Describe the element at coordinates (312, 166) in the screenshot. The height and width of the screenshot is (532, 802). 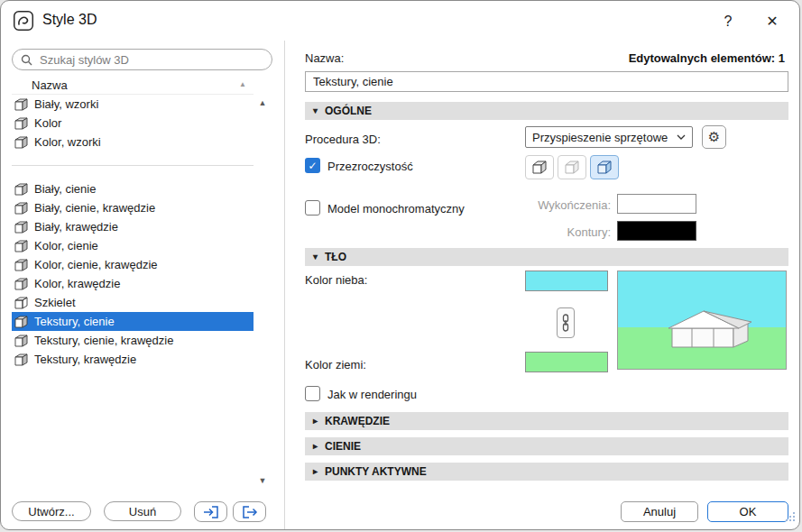
I see `transparency-checkbox: ✓` at that location.